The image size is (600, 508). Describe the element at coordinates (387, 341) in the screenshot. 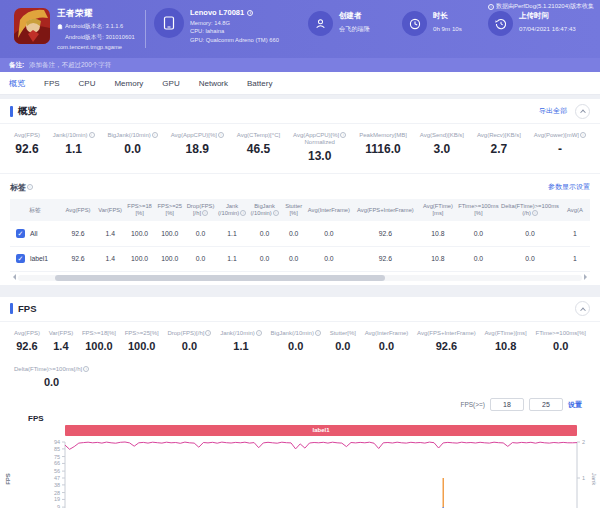

I see `stat: Avg(InterFrame)0.0` at that location.